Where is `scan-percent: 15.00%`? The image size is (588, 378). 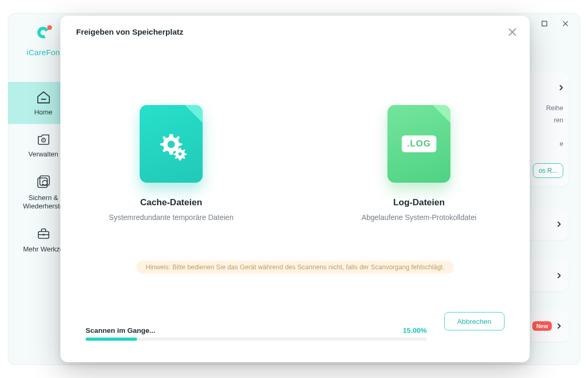
scan-percent: 15.00% is located at coordinates (415, 331).